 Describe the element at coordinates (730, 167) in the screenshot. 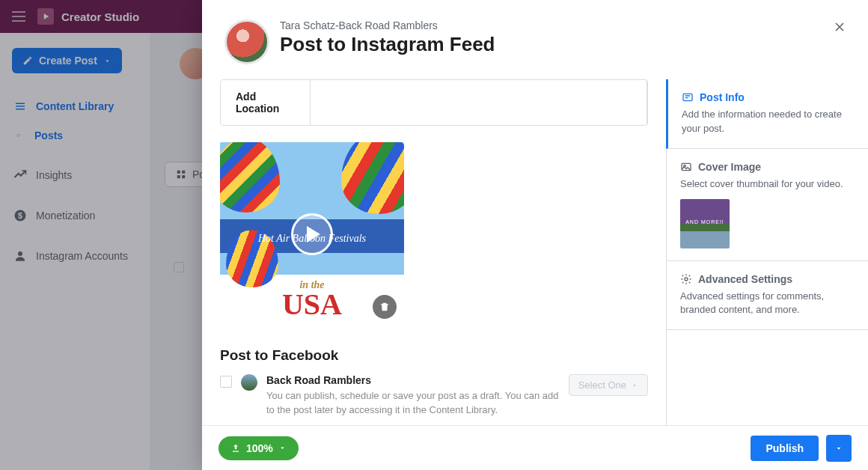

I see `panel-title: Cover Image` at that location.